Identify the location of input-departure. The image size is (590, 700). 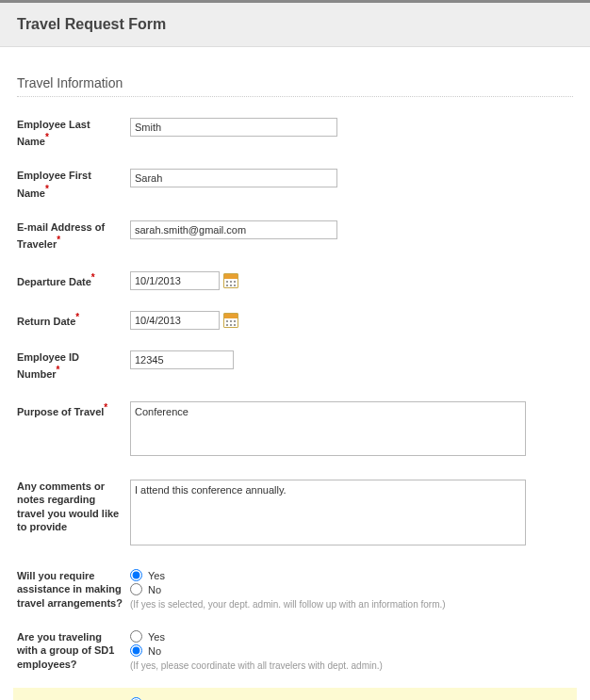
(175, 281).